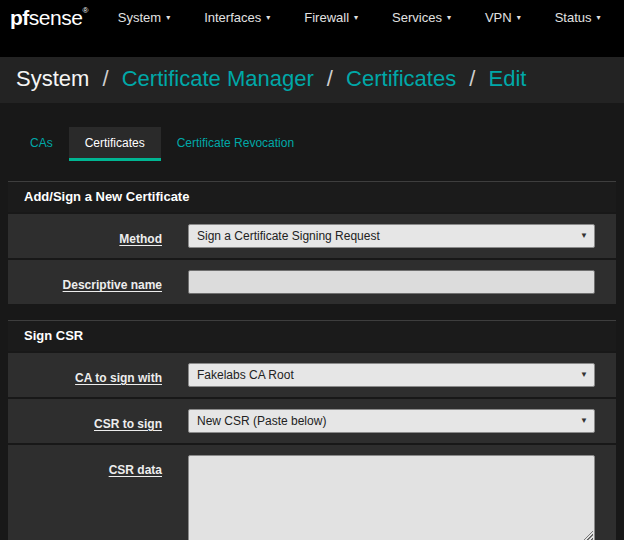 This screenshot has height=540, width=624. Describe the element at coordinates (312, 80) in the screenshot. I see `breadcrumb: System / Certificate Manager / Certifica…` at that location.